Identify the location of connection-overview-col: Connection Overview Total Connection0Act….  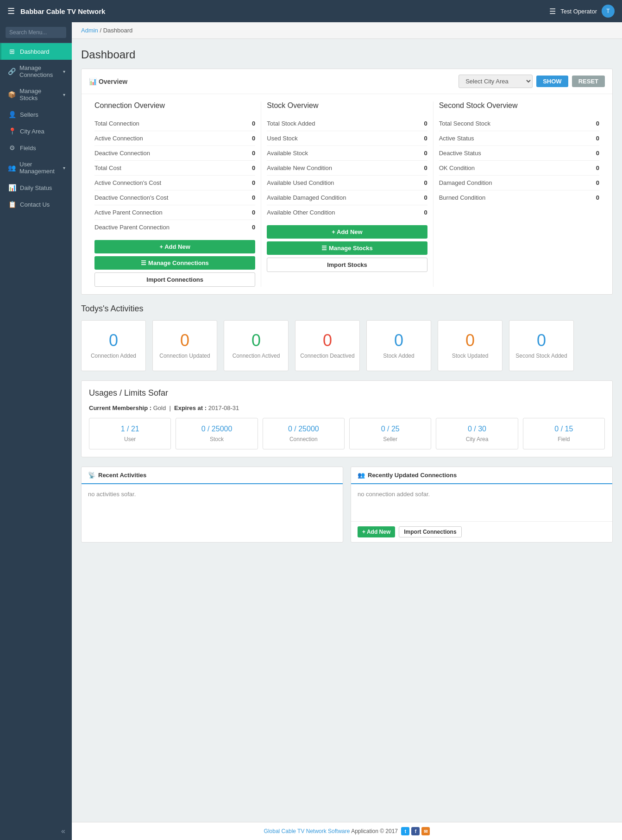
(175, 194).